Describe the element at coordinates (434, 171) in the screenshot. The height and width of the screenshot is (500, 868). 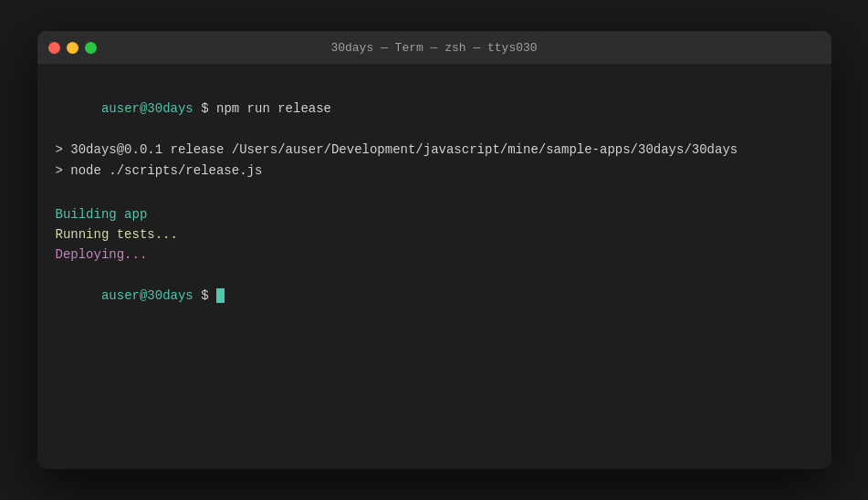
I see `output-line-2: > node ./scripts/release.js` at that location.